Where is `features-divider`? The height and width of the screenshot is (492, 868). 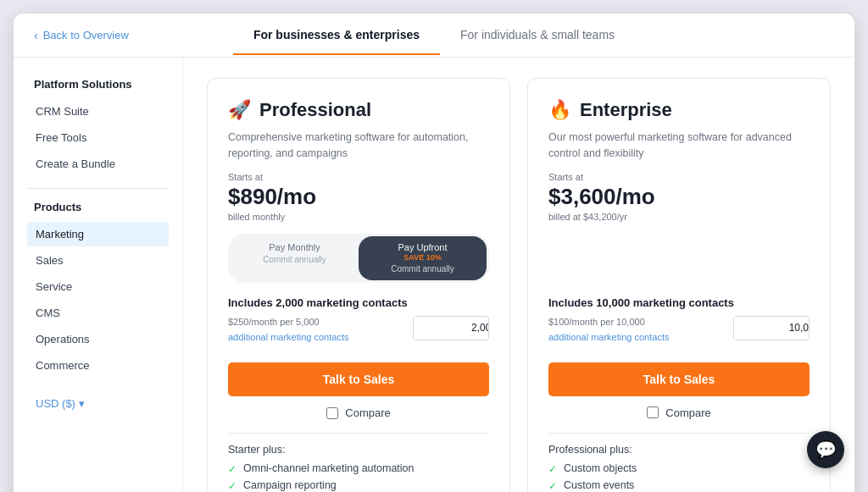
features-divider is located at coordinates (359, 434).